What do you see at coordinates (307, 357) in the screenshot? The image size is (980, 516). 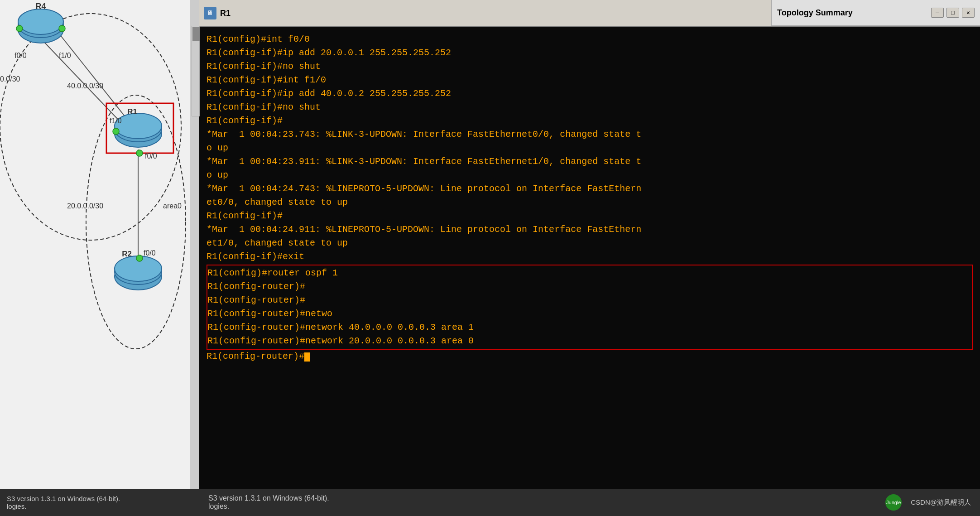 I see `terminal-cursor` at bounding box center [307, 357].